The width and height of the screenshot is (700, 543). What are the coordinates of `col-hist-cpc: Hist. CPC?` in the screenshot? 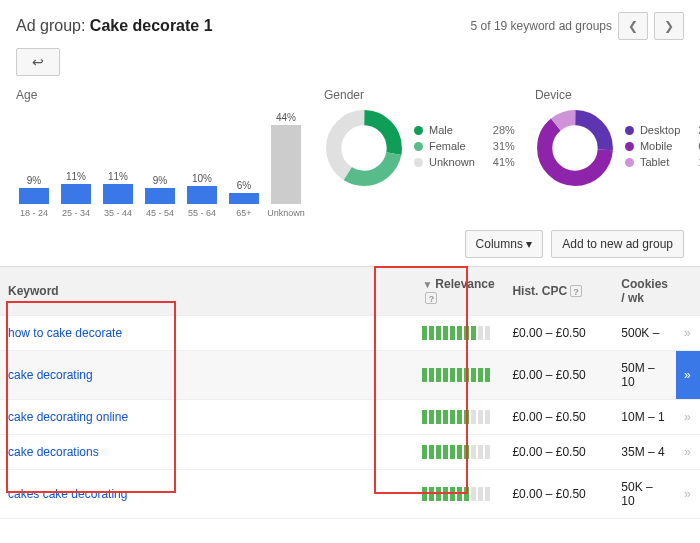 It's located at (558, 292).